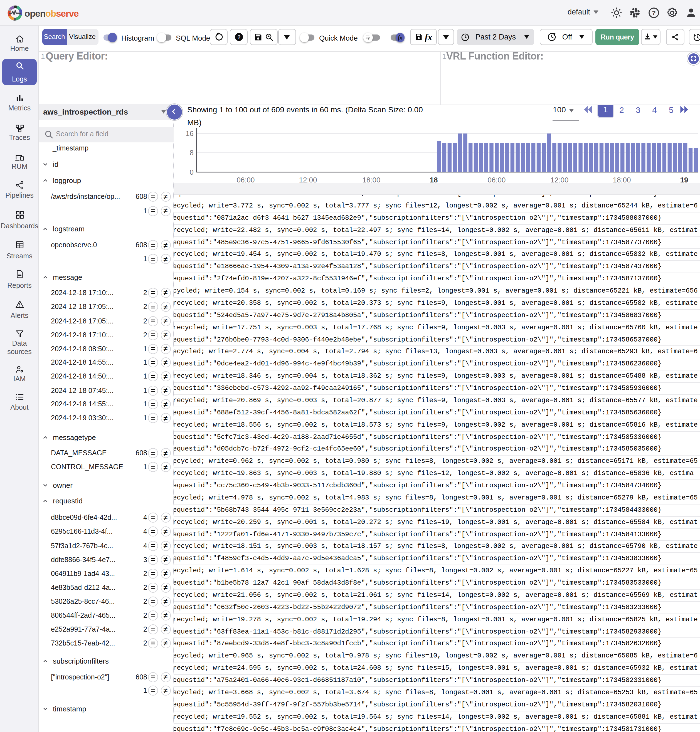 This screenshot has width=700, height=732. I want to click on svg-text: 18, so click(434, 180).